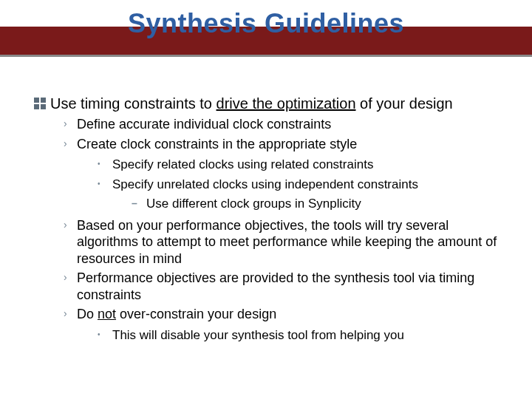 The height and width of the screenshot is (399, 532). I want to click on text-underlined: not, so click(106, 314).